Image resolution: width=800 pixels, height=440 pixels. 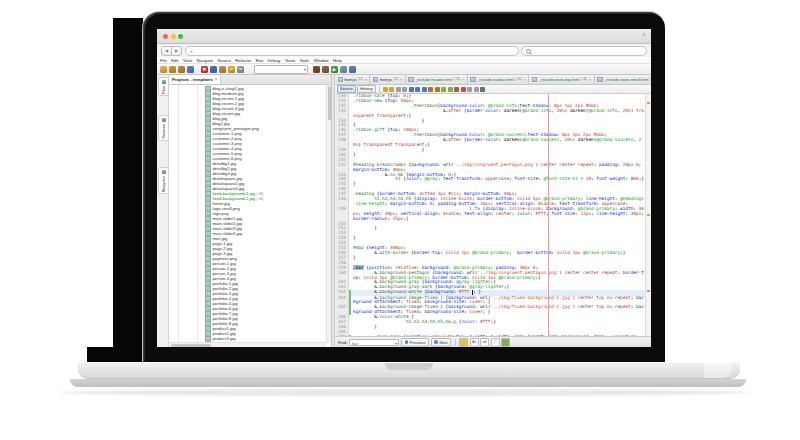 What do you see at coordinates (172, 51) in the screenshot?
I see `history-nav: ◀ ▶` at bounding box center [172, 51].